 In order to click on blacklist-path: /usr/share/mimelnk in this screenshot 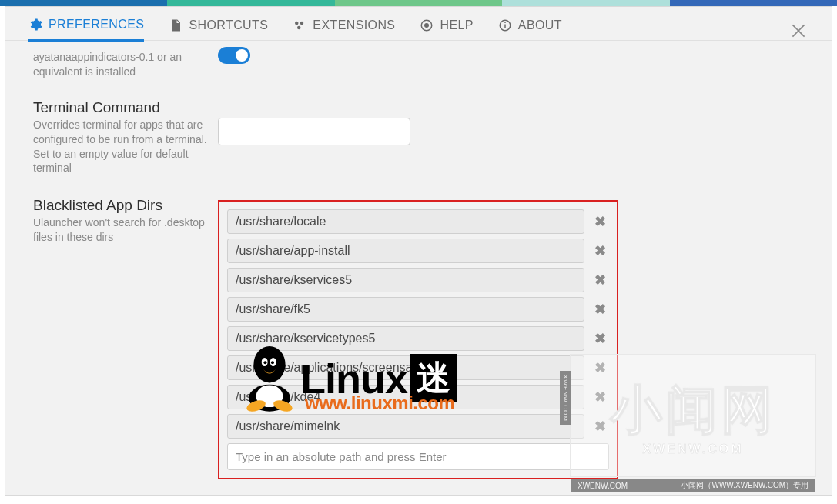, I will do `click(406, 426)`.